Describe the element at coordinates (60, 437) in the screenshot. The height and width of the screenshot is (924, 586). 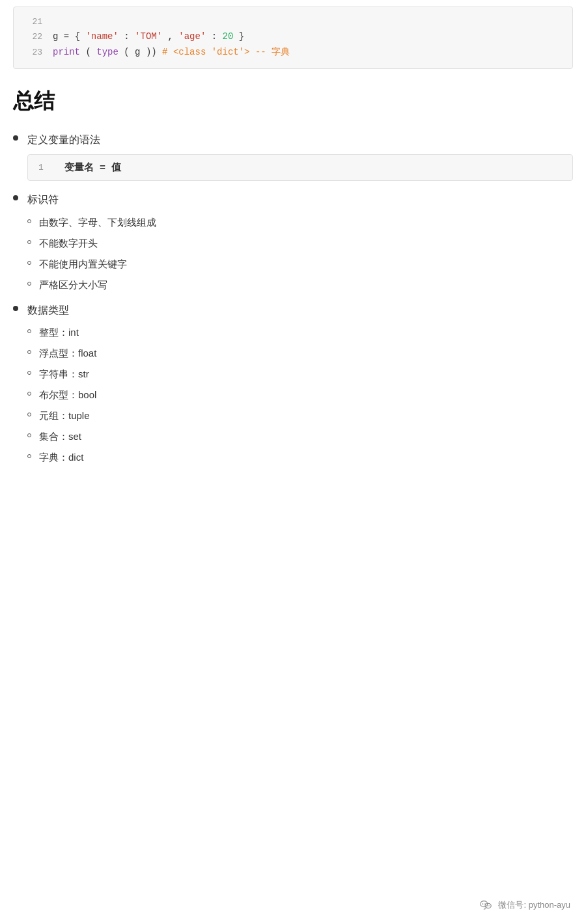
I see `sub-label: 集合：set` at that location.